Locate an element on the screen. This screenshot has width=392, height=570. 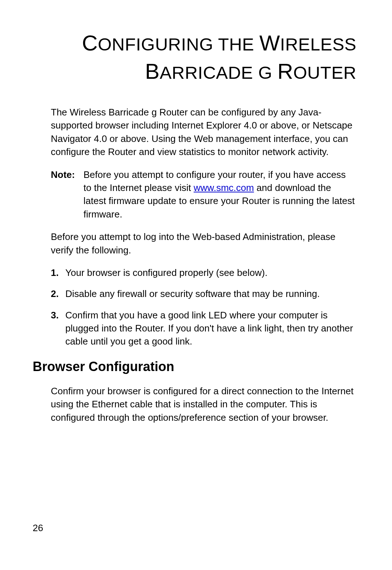
section-body: Confirm your browser is configured for a… is located at coordinates (203, 404).